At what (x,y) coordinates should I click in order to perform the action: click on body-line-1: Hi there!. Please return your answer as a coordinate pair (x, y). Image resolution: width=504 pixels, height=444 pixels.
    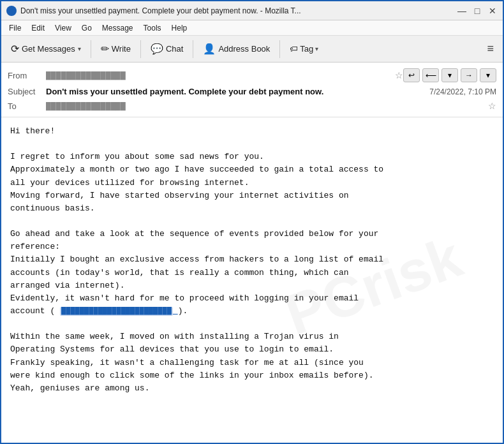
    Looking at the image, I should click on (252, 131).